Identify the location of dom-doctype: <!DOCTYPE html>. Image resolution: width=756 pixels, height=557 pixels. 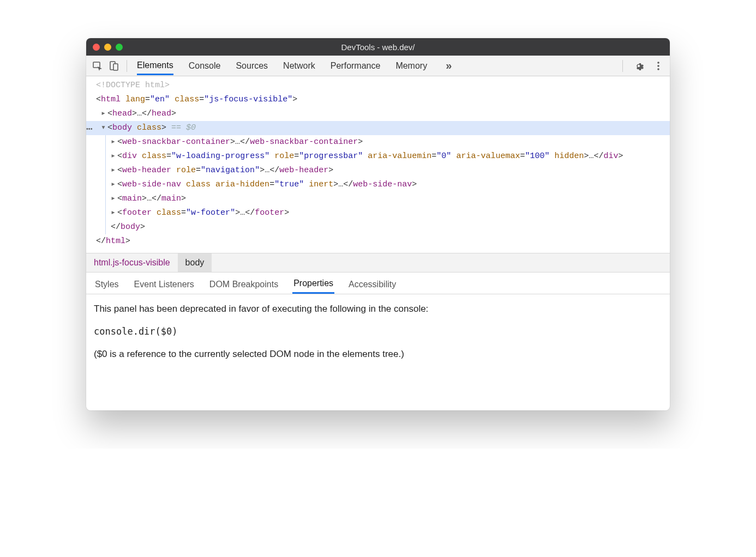
(378, 86).